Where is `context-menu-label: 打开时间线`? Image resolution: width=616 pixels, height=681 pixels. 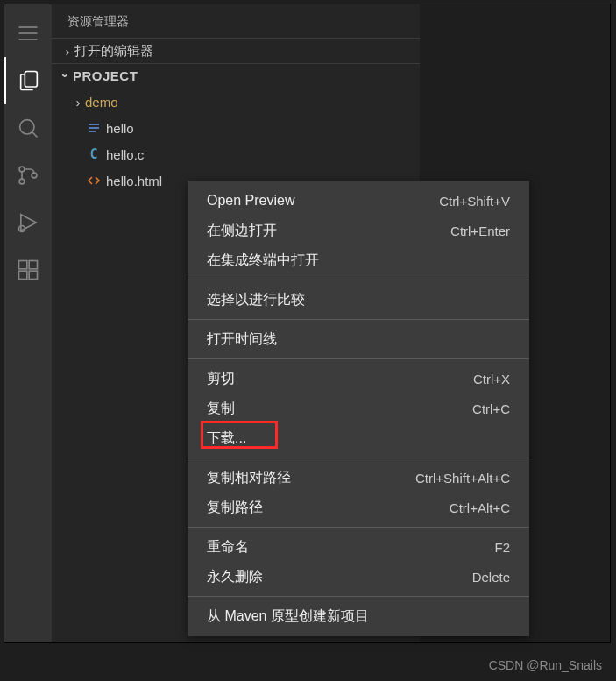 context-menu-label: 打开时间线 is located at coordinates (242, 340).